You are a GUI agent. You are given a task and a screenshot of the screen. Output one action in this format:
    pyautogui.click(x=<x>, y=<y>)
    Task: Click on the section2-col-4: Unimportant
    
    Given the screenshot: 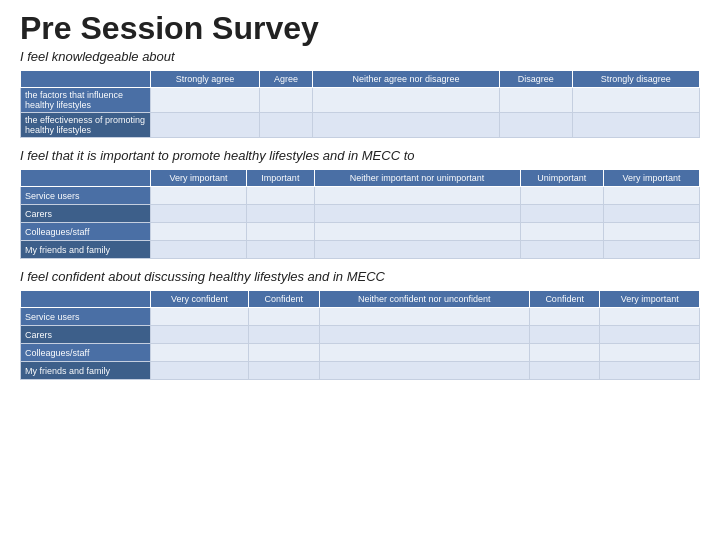 What is the action you would take?
    pyautogui.click(x=562, y=178)
    